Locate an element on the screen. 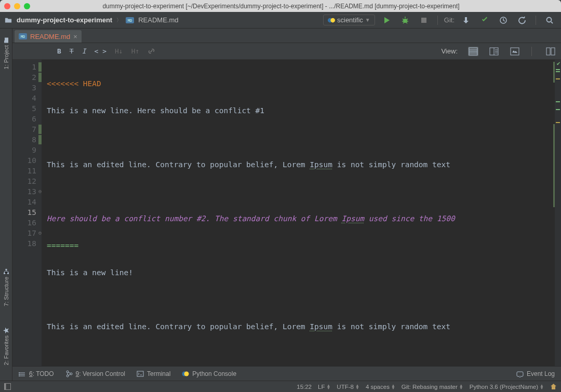 This screenshot has height=392, width=561. stop-button is located at coordinates (424, 20).